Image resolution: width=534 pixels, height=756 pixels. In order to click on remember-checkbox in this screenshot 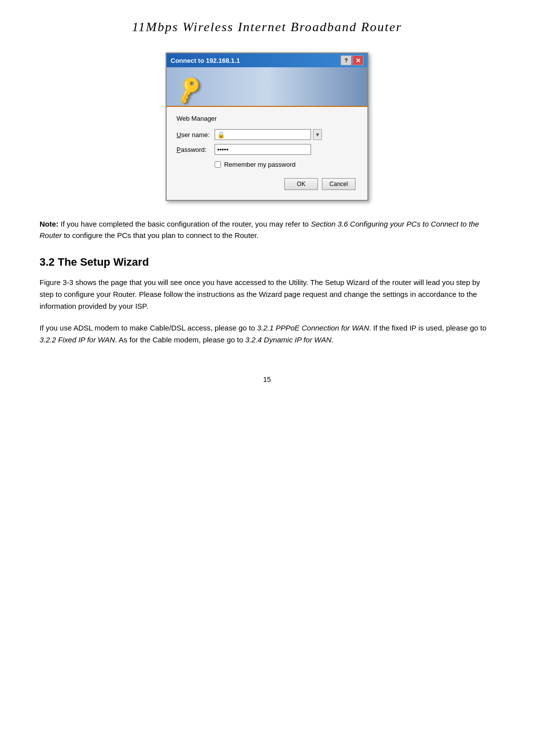, I will do `click(218, 164)`.